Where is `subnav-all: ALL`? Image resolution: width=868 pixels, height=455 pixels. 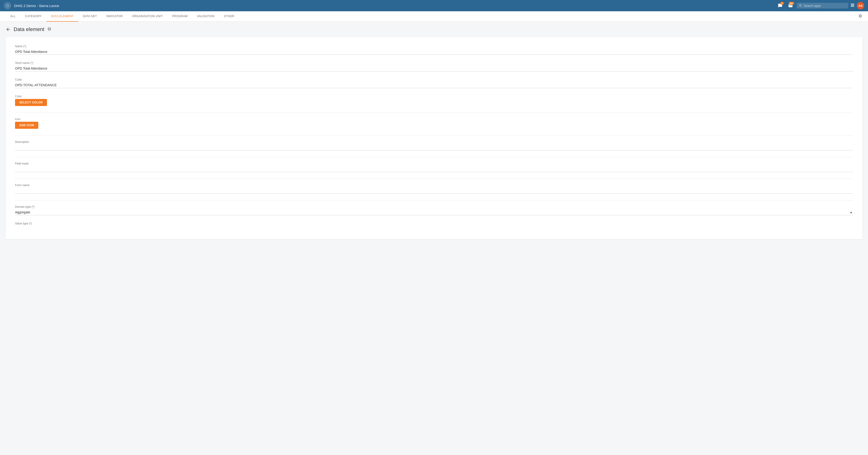
subnav-all: ALL is located at coordinates (13, 16).